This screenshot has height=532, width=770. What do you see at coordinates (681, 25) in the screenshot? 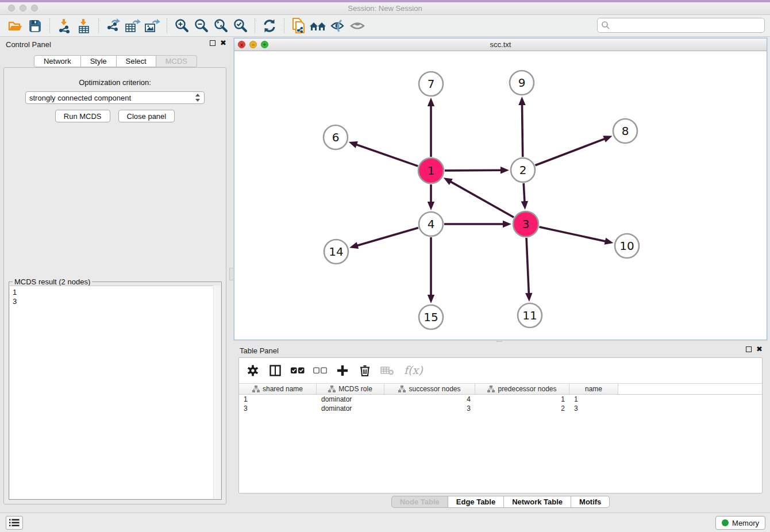
I see `search-field` at bounding box center [681, 25].